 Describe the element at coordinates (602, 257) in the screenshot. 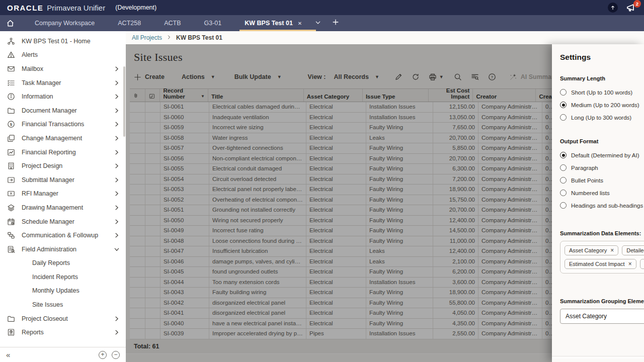

I see `data-elements-field: Asset Category × Detailed Desc × Estimat…` at that location.